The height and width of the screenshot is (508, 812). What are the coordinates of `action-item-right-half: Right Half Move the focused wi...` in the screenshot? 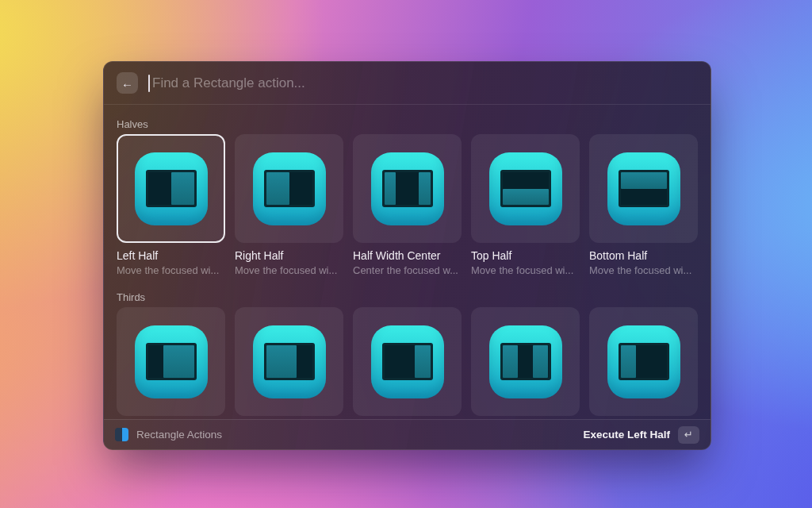 It's located at (289, 205).